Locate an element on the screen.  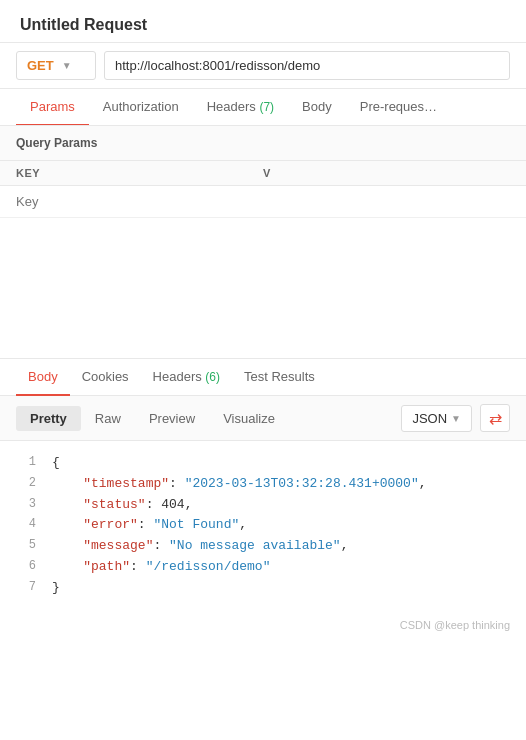
format-select: JSON ▼ is located at coordinates (436, 418).